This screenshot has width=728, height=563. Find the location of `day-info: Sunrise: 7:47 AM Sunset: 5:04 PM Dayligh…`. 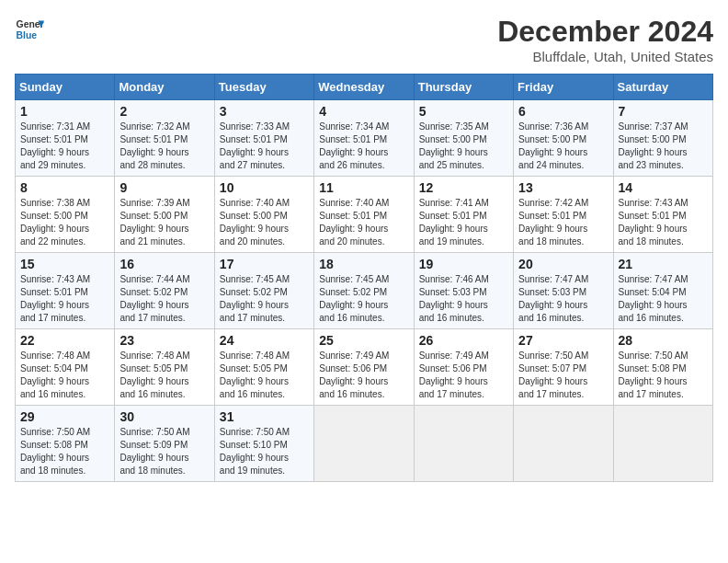

day-info: Sunrise: 7:47 AM Sunset: 5:04 PM Dayligh… is located at coordinates (664, 299).